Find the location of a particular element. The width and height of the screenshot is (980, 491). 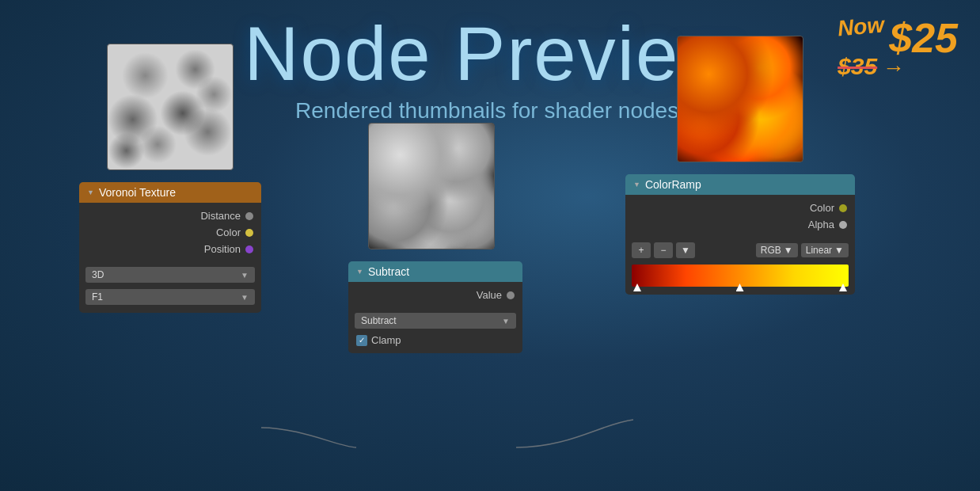

subtract-value-label: Value is located at coordinates (489, 295).